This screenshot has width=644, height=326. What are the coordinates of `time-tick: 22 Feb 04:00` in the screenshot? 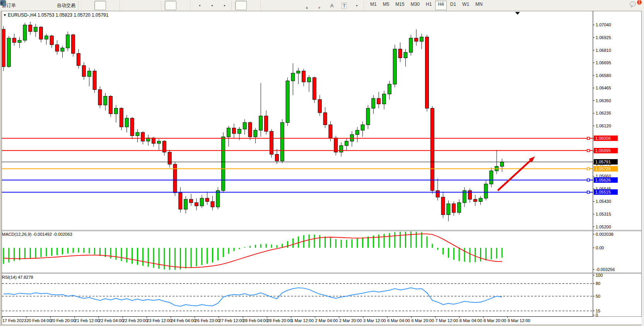 It's located at (111, 321).